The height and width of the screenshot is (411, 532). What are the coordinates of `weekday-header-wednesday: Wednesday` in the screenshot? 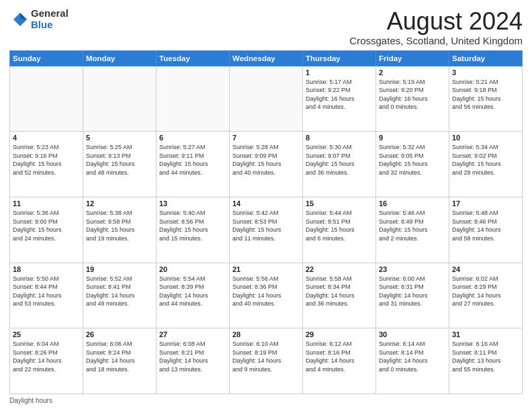 It's located at (266, 58).